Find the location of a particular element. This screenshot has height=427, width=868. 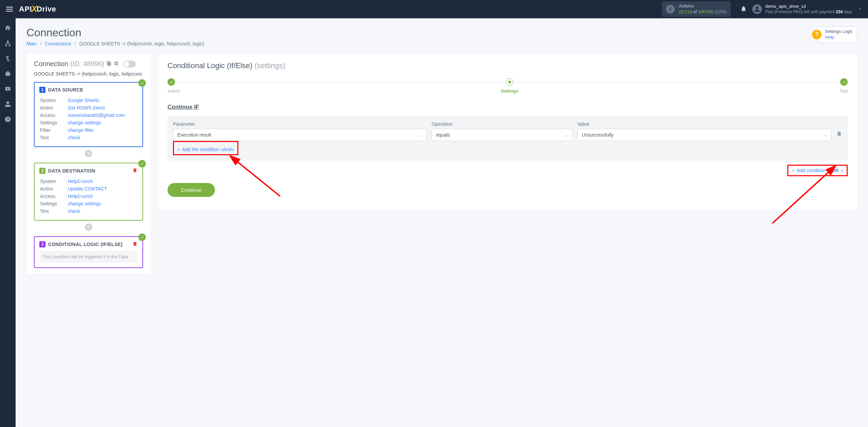

breadcrumb: Main / Connections / GOOGLE SHEETS -> (h… is located at coordinates (115, 44).